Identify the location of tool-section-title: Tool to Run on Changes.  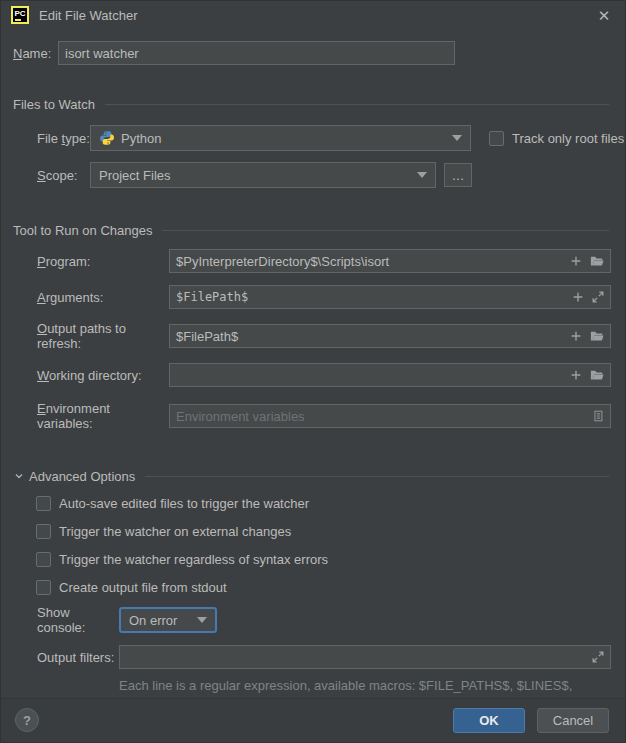
(82, 230).